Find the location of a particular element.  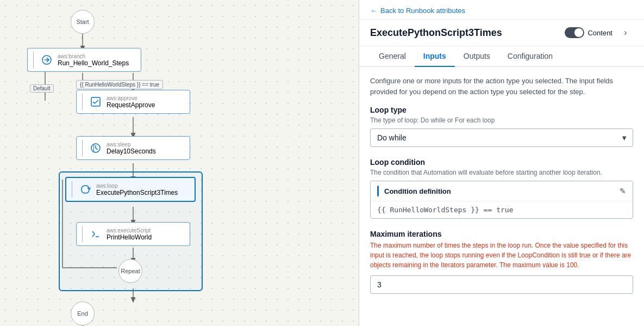

tab-outputs: Outputs is located at coordinates (477, 57).